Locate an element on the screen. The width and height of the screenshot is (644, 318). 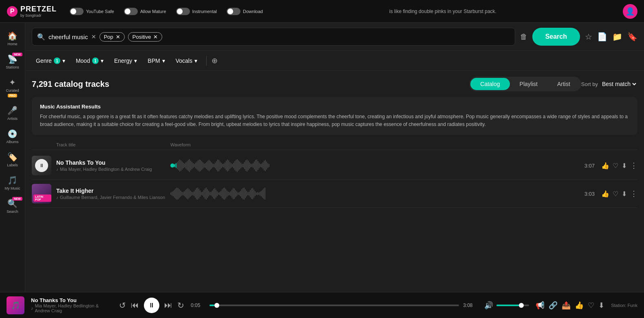
albums-icon: 💿 is located at coordinates (12, 134).